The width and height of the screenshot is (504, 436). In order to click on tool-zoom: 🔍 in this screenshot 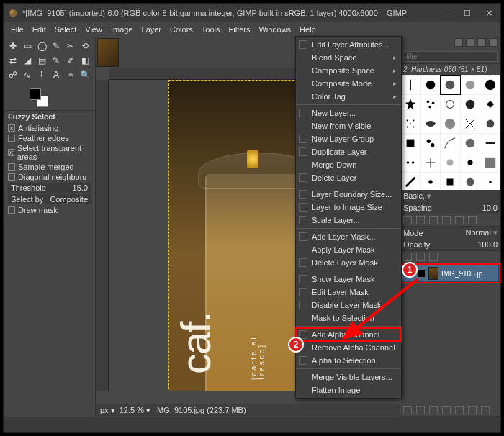, I will do `click(85, 75)`.